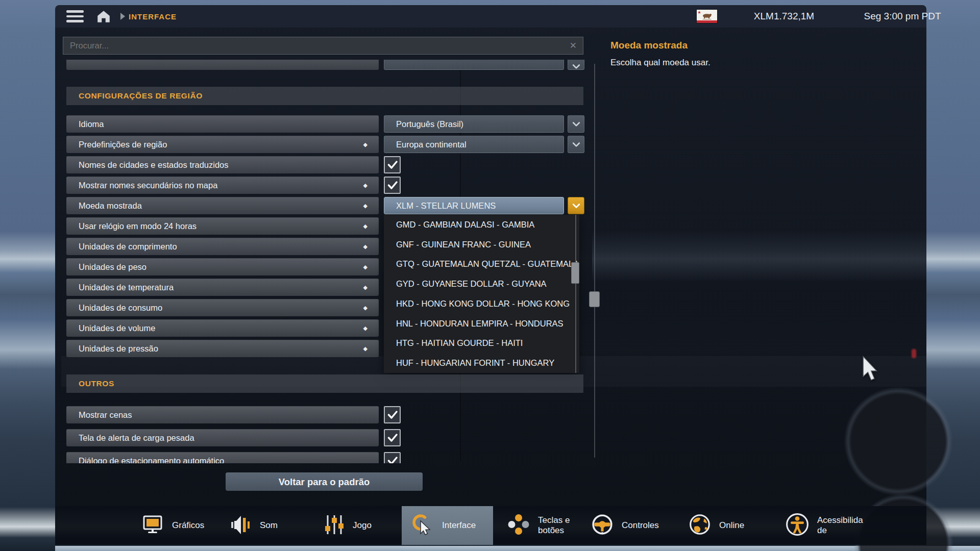 This screenshot has height=551, width=980. Describe the element at coordinates (268, 525) in the screenshot. I see `tab-label: Som` at that location.